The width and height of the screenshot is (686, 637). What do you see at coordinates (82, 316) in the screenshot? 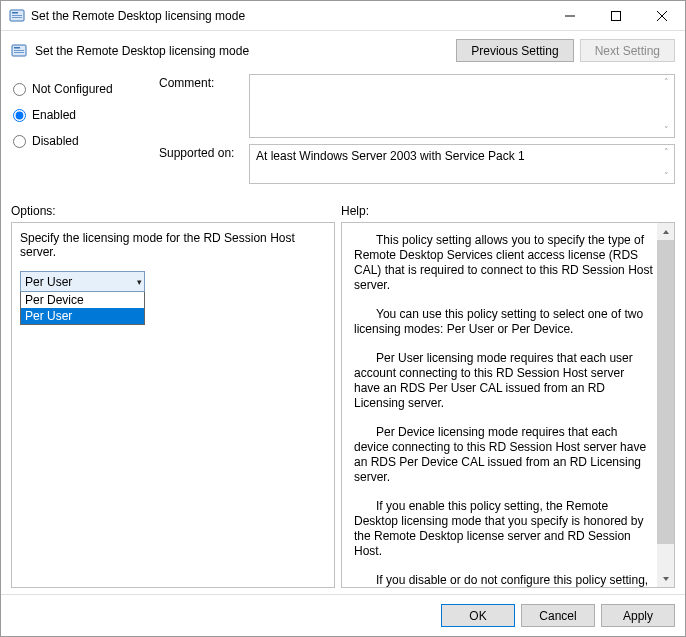
I see `option-per-user: Per User` at bounding box center [82, 316].